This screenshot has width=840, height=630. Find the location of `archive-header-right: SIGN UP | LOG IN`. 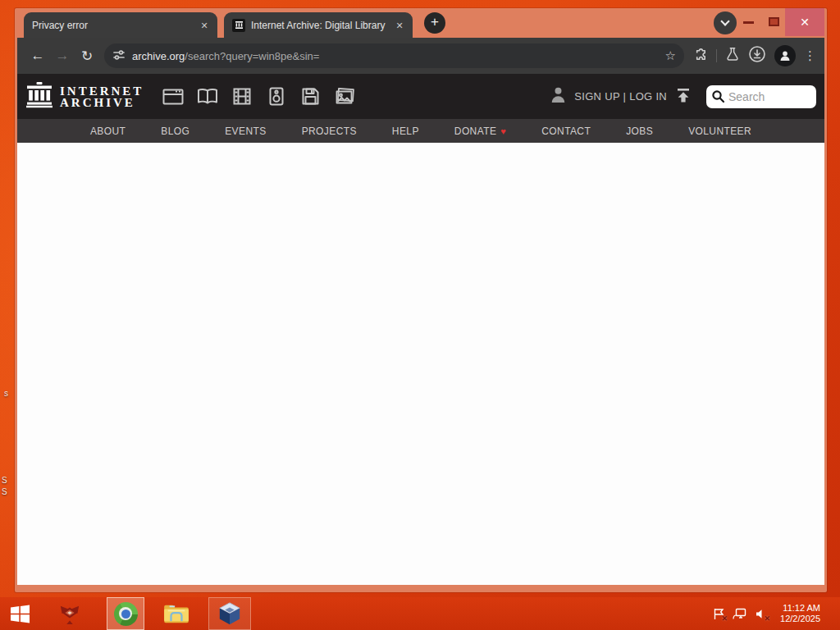

archive-header-right: SIGN UP | LOG IN is located at coordinates (683, 97).